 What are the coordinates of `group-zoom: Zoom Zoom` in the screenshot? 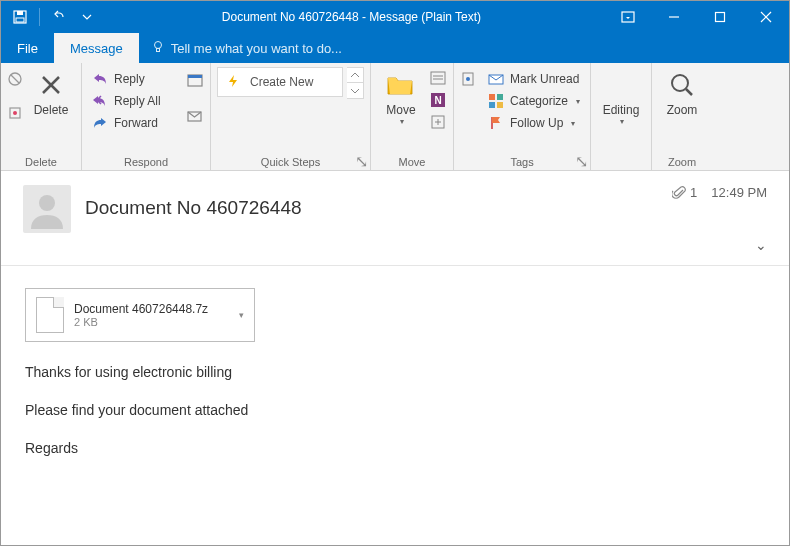 It's located at (682, 116).